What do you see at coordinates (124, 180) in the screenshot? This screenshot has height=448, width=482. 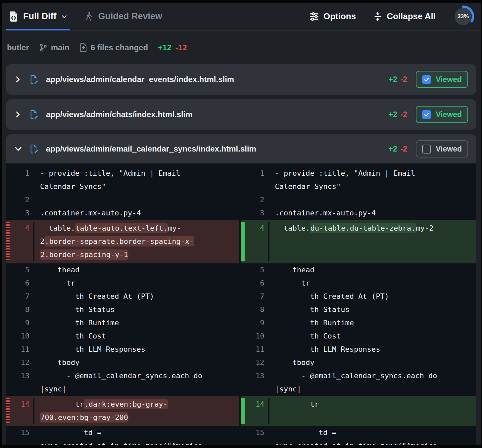 I see `diff-side-left: 1- provide :title, "Admin | EmailCalenda…` at bounding box center [124, 180].